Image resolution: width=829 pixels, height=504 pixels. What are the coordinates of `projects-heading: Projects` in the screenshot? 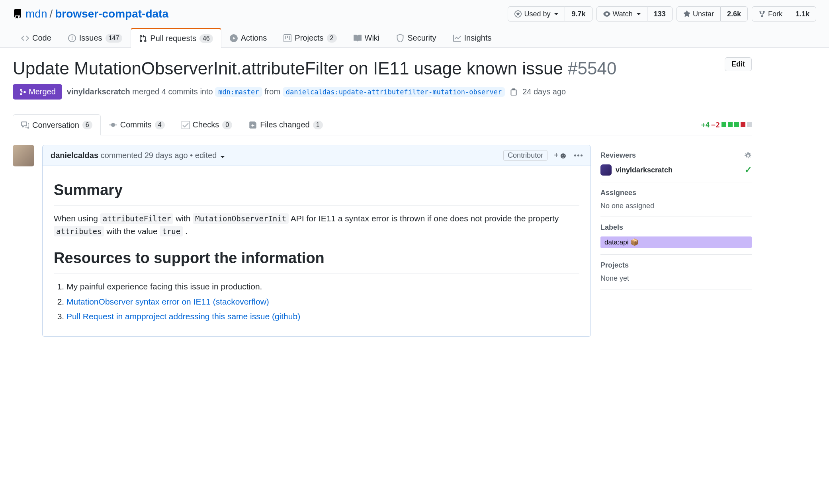 It's located at (615, 265).